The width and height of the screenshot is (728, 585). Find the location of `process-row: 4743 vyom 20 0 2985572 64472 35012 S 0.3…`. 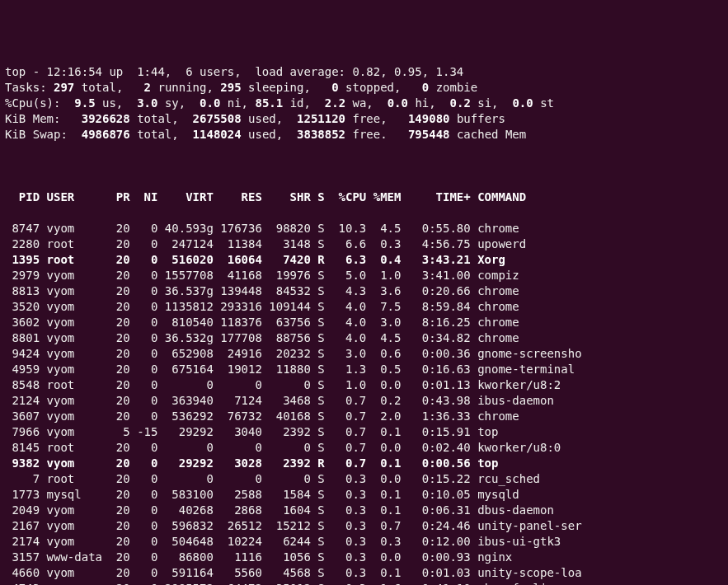

process-row: 4743 vyom 20 0 2985572 64472 35012 S 0.3… is located at coordinates (364, 583).